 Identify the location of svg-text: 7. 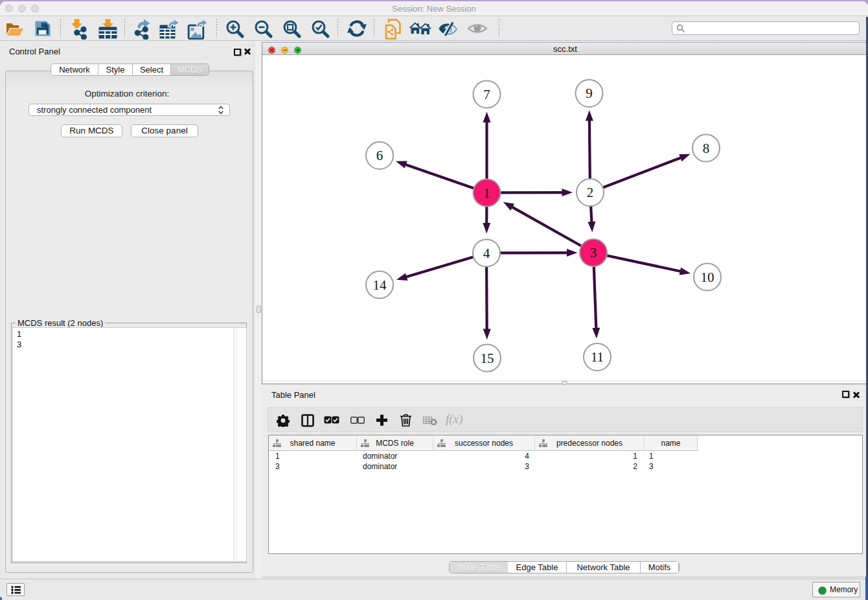
(487, 95).